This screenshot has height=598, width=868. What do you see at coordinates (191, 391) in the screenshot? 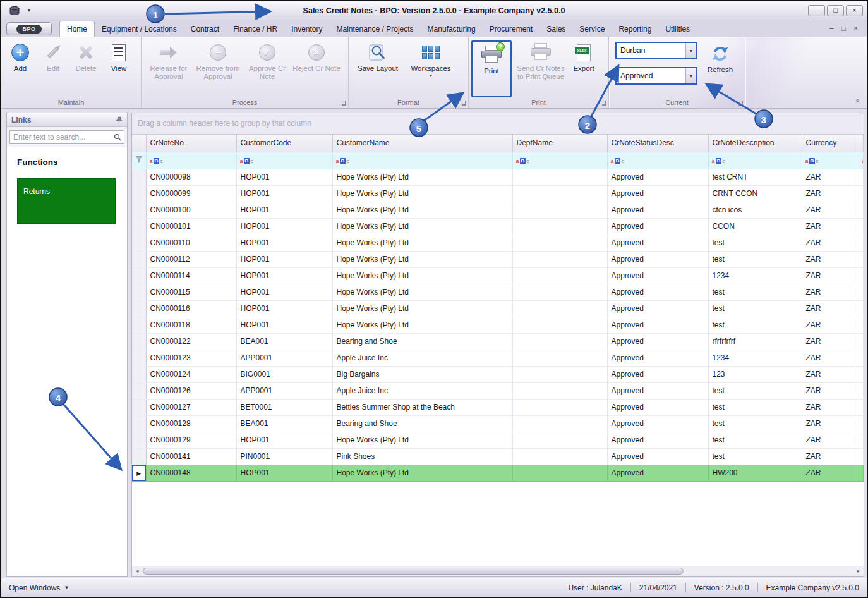
I see `cell-crnoteno: CN0000126` at bounding box center [191, 391].